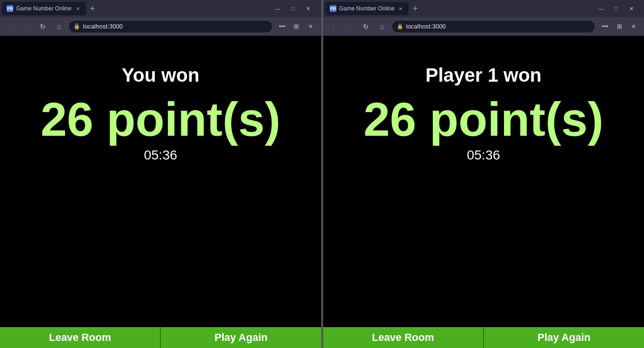  I want to click on timer-display-left: 05:36, so click(160, 155).